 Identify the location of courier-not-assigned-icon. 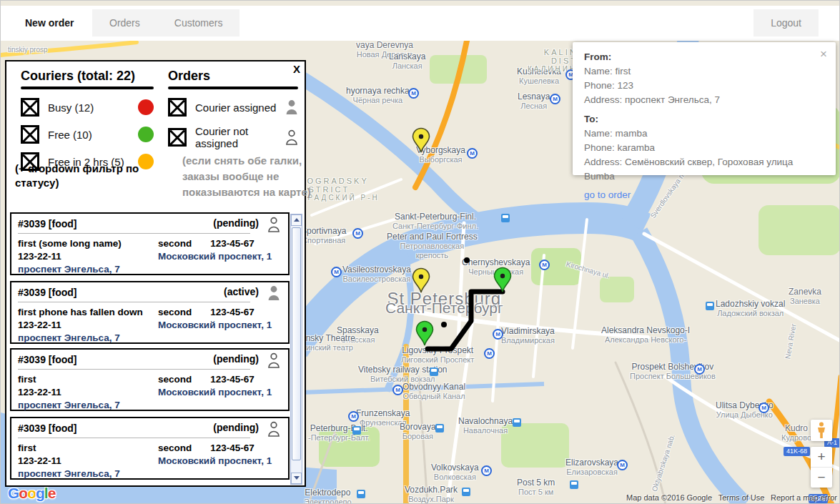
(274, 360).